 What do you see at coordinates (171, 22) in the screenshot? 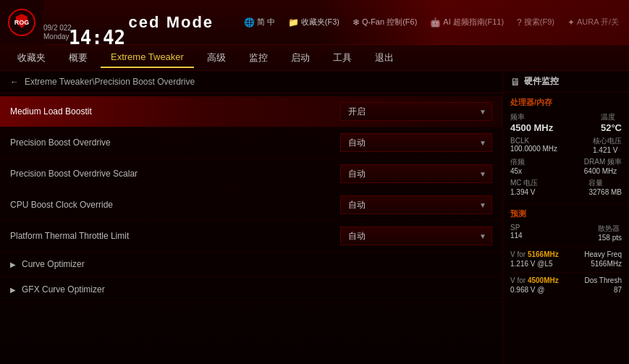
I see `page-title: ced Mode` at bounding box center [171, 22].